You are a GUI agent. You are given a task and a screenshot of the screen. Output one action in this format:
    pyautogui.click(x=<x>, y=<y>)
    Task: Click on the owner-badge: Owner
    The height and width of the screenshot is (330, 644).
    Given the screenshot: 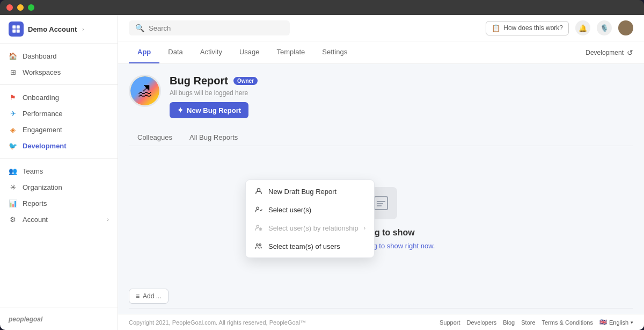 What is the action you would take?
    pyautogui.click(x=246, y=81)
    